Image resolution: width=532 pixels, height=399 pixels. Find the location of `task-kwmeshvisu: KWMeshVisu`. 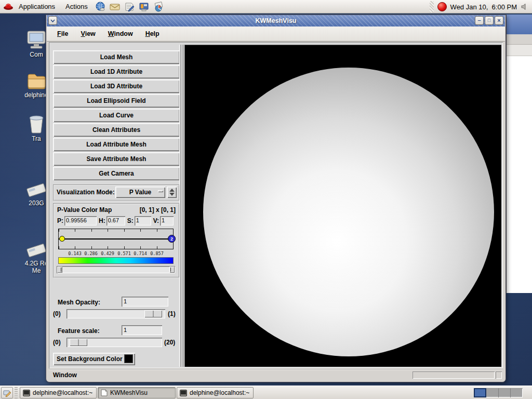

task-kwmeshvisu: KWMeshVisu is located at coordinates (137, 393).